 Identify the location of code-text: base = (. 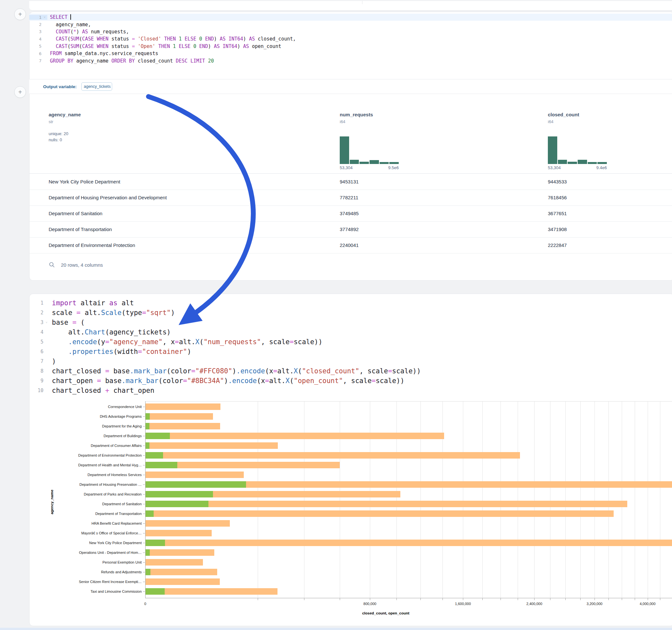
(67, 322).